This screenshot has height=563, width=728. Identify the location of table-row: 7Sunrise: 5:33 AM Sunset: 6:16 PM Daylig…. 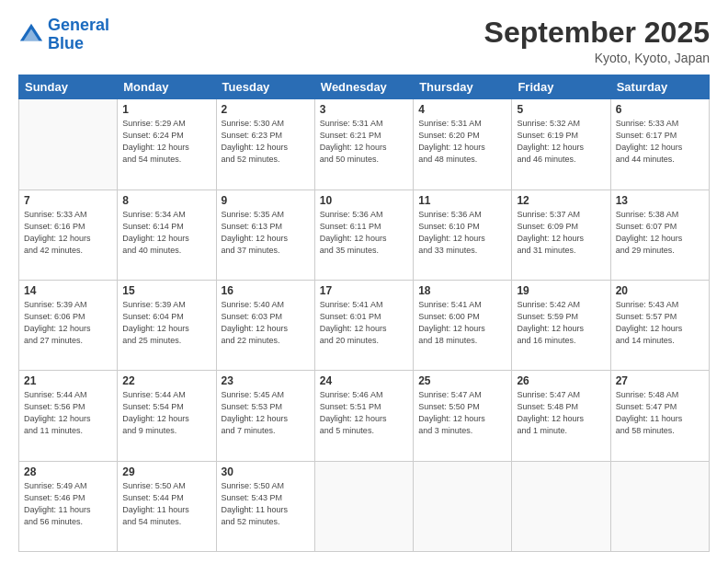
(68, 235).